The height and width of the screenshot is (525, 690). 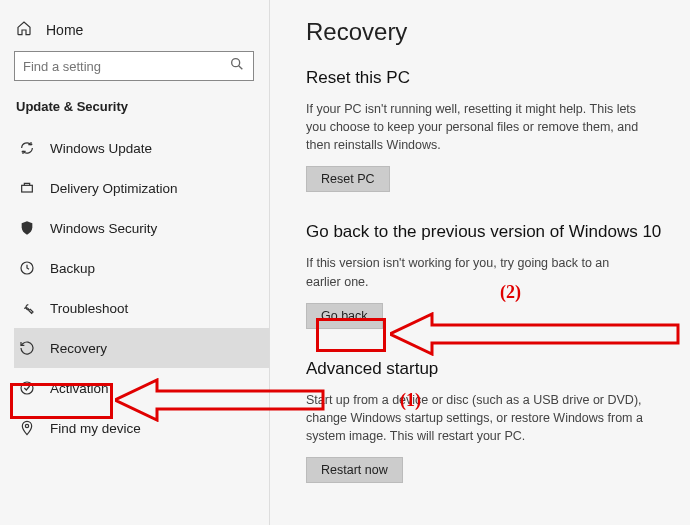 I want to click on search-icon, so click(x=237, y=66).